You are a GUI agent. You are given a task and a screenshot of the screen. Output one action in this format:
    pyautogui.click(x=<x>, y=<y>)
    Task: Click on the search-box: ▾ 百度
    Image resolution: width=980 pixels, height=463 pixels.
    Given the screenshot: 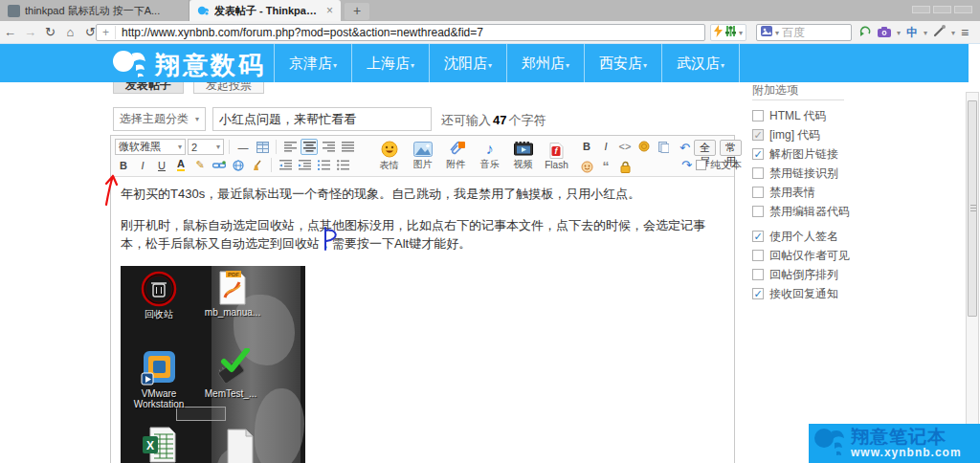 What is the action you would take?
    pyautogui.click(x=804, y=33)
    